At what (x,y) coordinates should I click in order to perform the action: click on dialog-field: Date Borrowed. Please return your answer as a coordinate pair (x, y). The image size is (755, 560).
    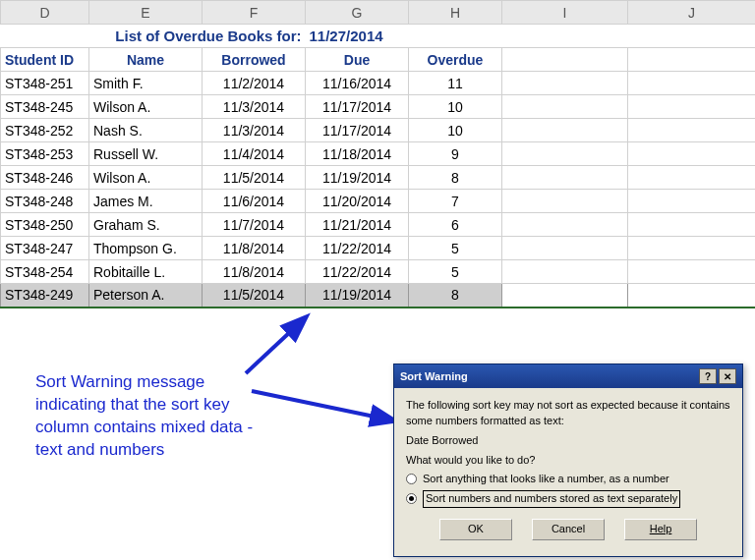
    Looking at the image, I should click on (568, 441).